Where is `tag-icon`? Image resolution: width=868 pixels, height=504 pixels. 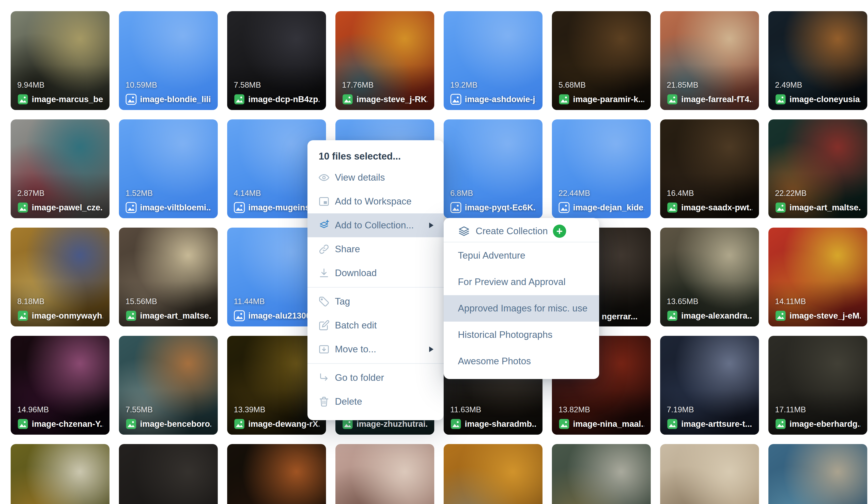
tag-icon is located at coordinates (324, 302).